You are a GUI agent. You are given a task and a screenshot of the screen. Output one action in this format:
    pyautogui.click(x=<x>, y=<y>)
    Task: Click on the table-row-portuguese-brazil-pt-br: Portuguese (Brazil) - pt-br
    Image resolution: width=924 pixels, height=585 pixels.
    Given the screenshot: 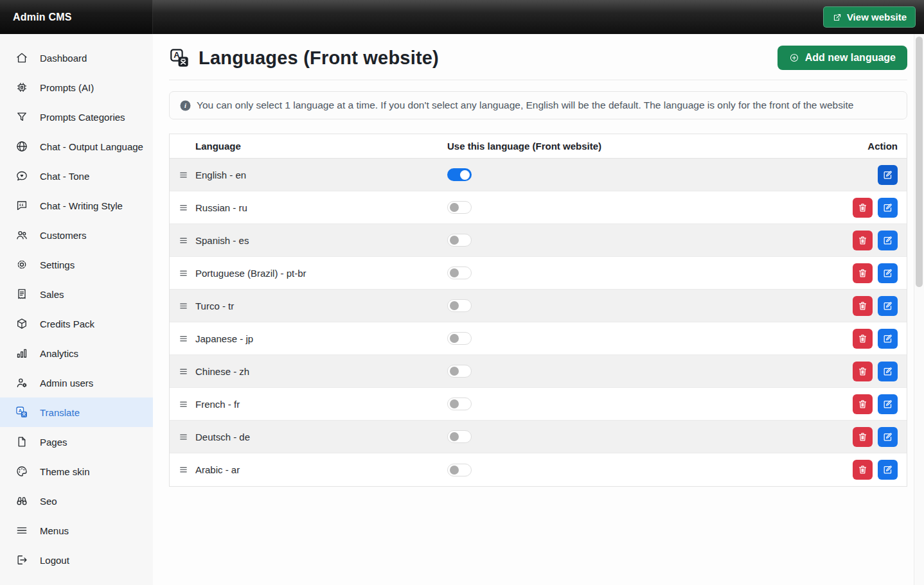 What is the action you would take?
    pyautogui.click(x=538, y=274)
    